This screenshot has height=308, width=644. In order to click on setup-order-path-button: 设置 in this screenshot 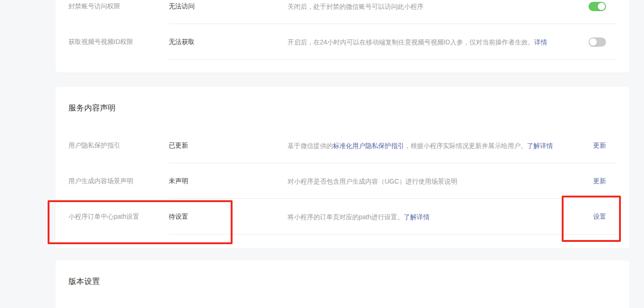, I will do `click(600, 217)`.